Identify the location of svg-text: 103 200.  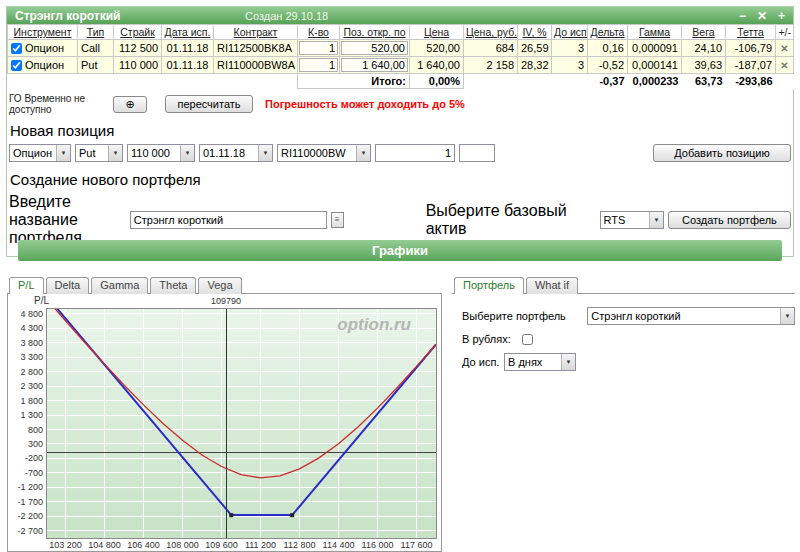
(66, 545).